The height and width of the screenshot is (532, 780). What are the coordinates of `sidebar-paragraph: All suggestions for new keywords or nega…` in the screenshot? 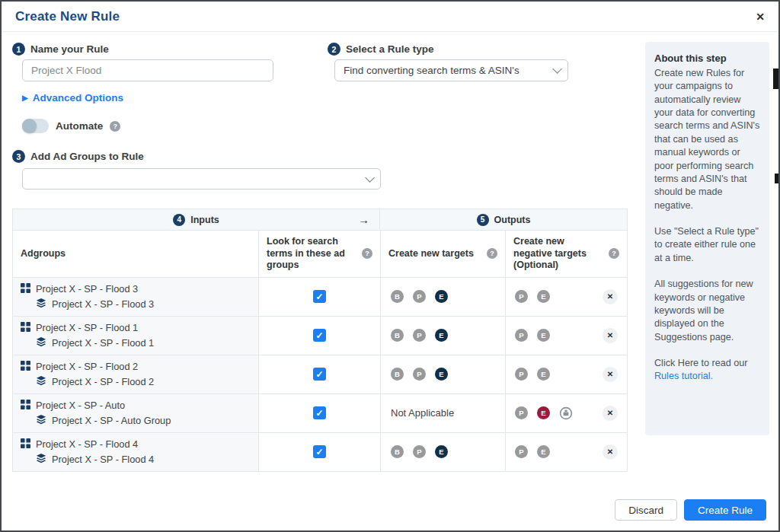 It's located at (707, 311).